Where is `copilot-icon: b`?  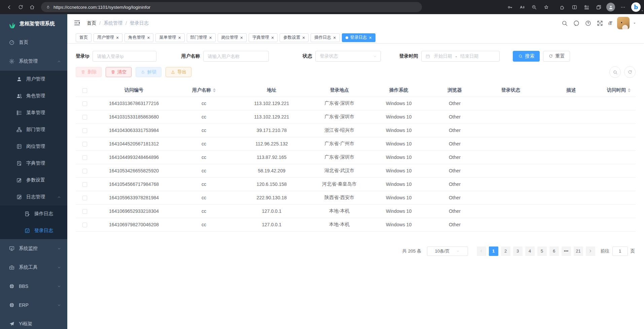
copilot-icon: b is located at coordinates (636, 7).